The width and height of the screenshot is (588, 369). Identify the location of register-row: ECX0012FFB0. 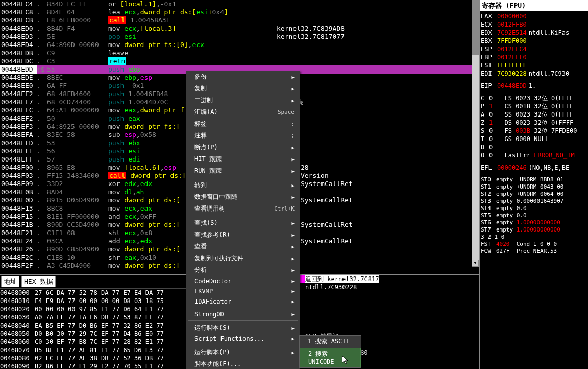
(534, 25).